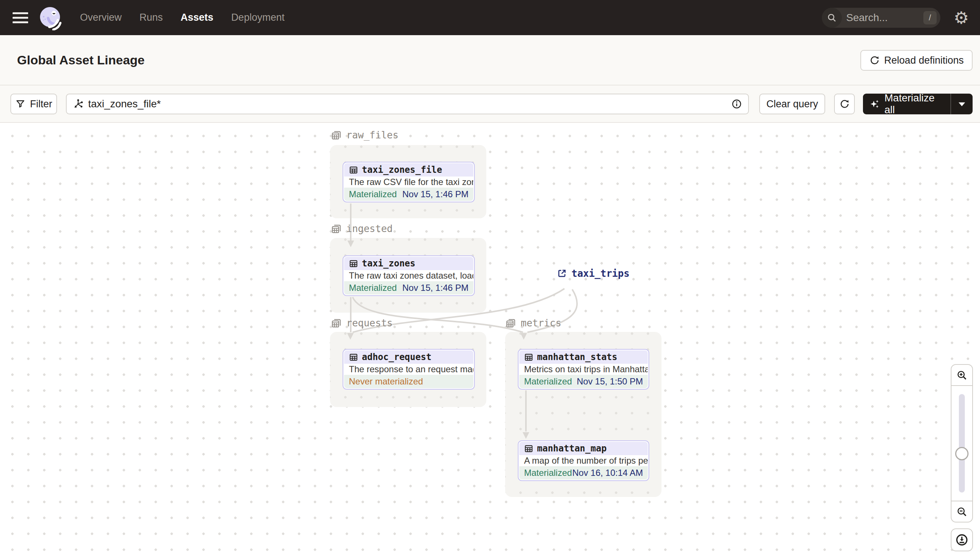 The width and height of the screenshot is (980, 558). Describe the element at coordinates (362, 323) in the screenshot. I see `group-label-requests: requests` at that location.